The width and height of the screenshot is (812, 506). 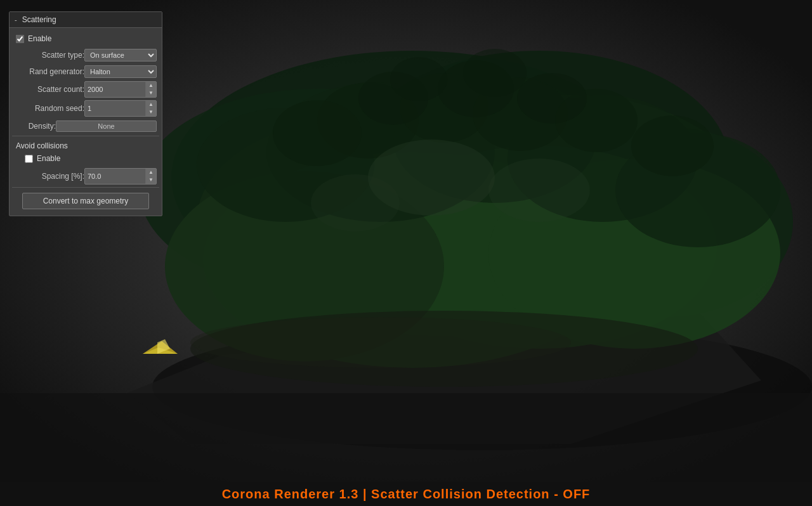 What do you see at coordinates (86, 126) in the screenshot?
I see `density-row: Density: None` at bounding box center [86, 126].